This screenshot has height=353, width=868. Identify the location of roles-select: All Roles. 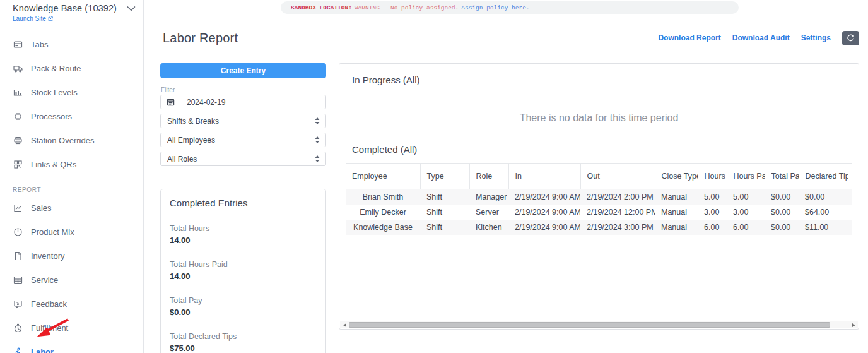
(243, 159).